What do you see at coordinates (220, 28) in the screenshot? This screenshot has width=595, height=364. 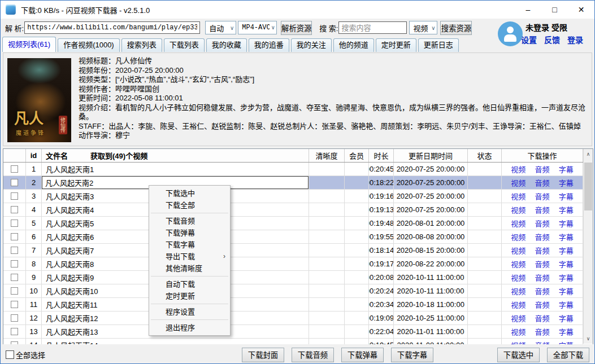 I see `mode-select: 自动 ∨` at bounding box center [220, 28].